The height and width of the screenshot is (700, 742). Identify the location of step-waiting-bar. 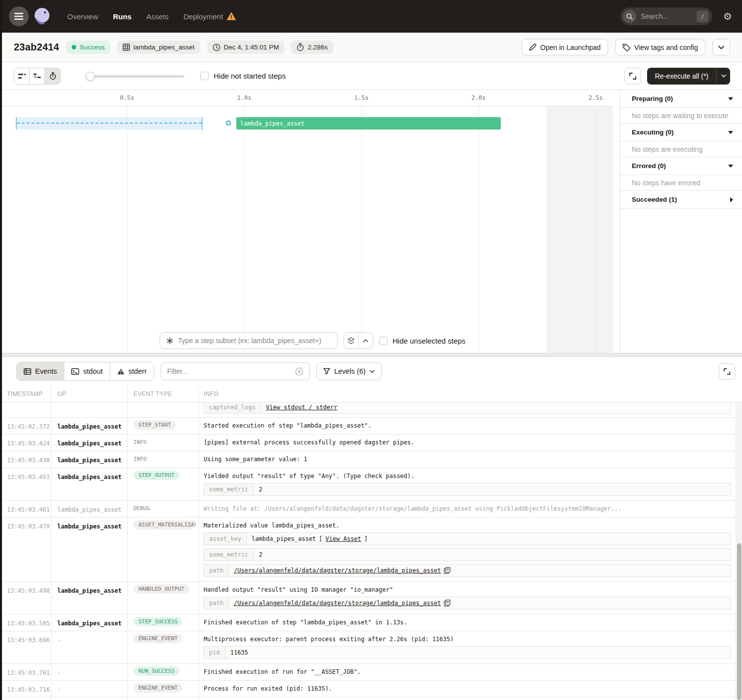
(109, 124).